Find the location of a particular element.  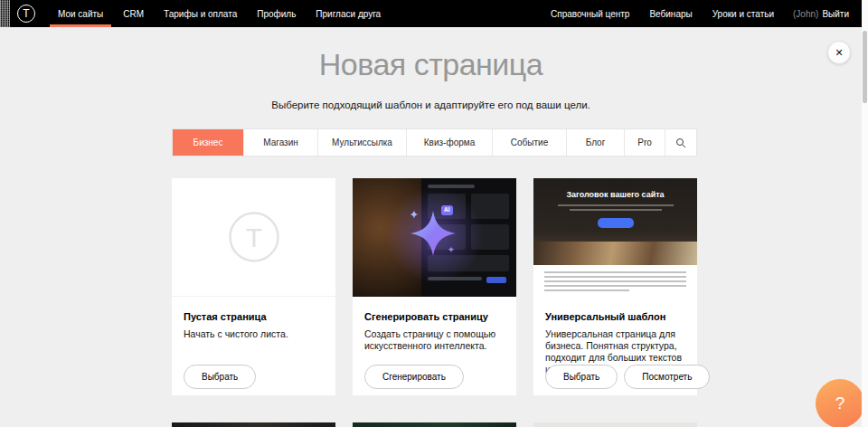

card-actions: Выбрать is located at coordinates (220, 376).